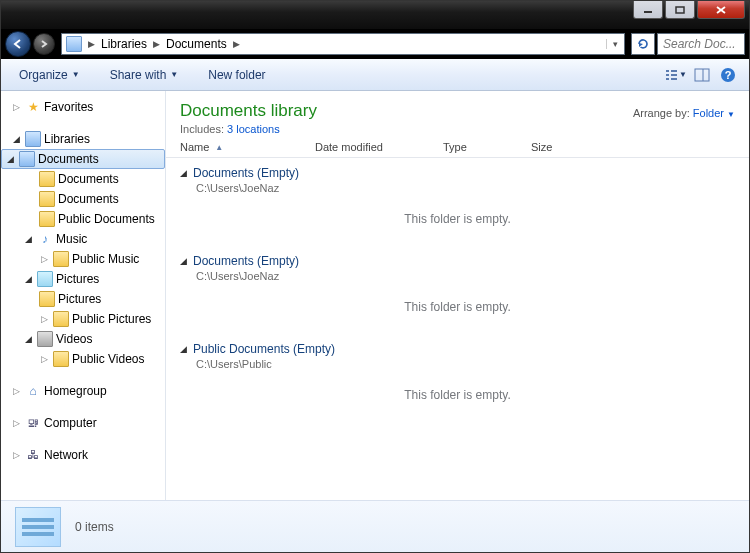 The height and width of the screenshot is (553, 750). I want to click on library-header: Documents library Includes: 3 locations …, so click(458, 114).